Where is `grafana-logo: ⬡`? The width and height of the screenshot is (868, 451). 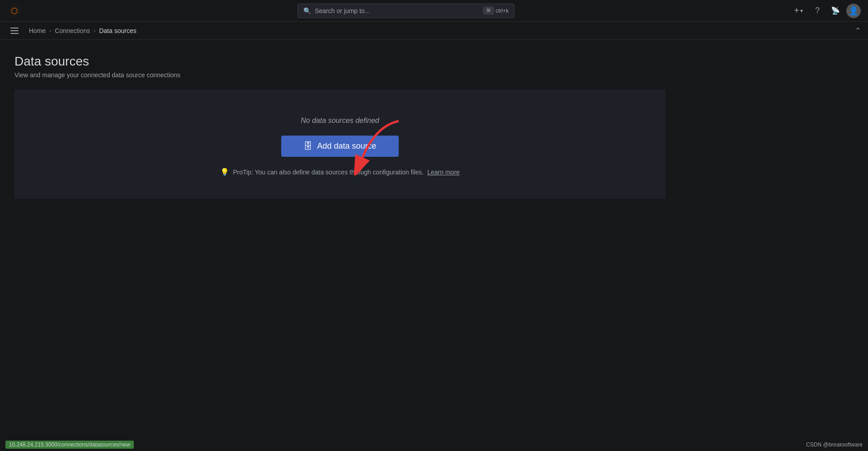 grafana-logo: ⬡ is located at coordinates (14, 11).